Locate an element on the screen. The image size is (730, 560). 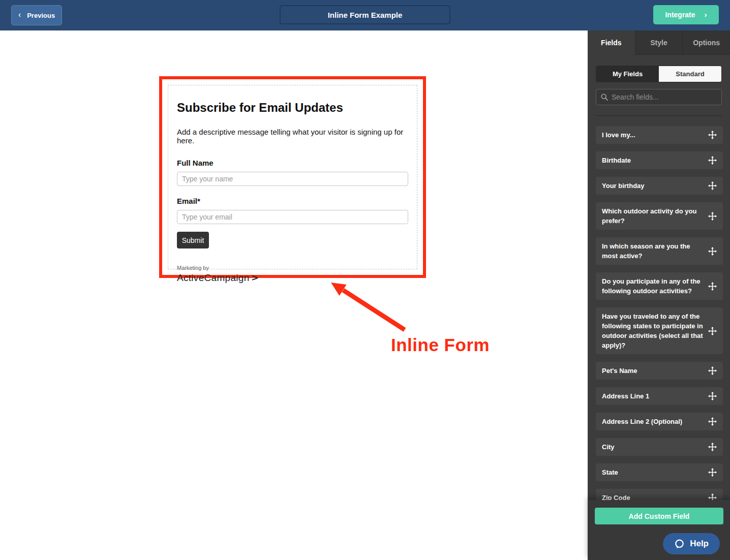
chevron-left-icon: ‹ is located at coordinates (19, 15).